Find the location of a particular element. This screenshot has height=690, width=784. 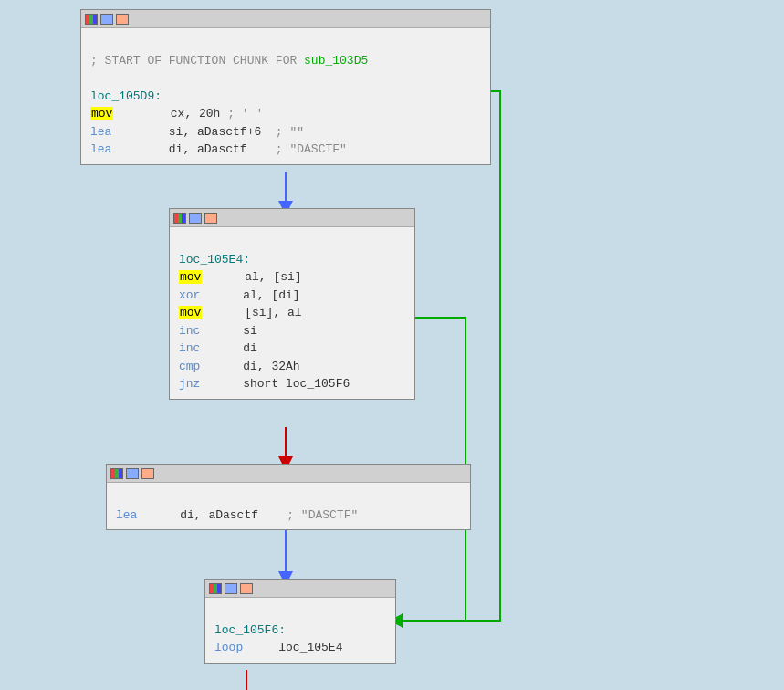

instr-inc1: si is located at coordinates (228, 330).